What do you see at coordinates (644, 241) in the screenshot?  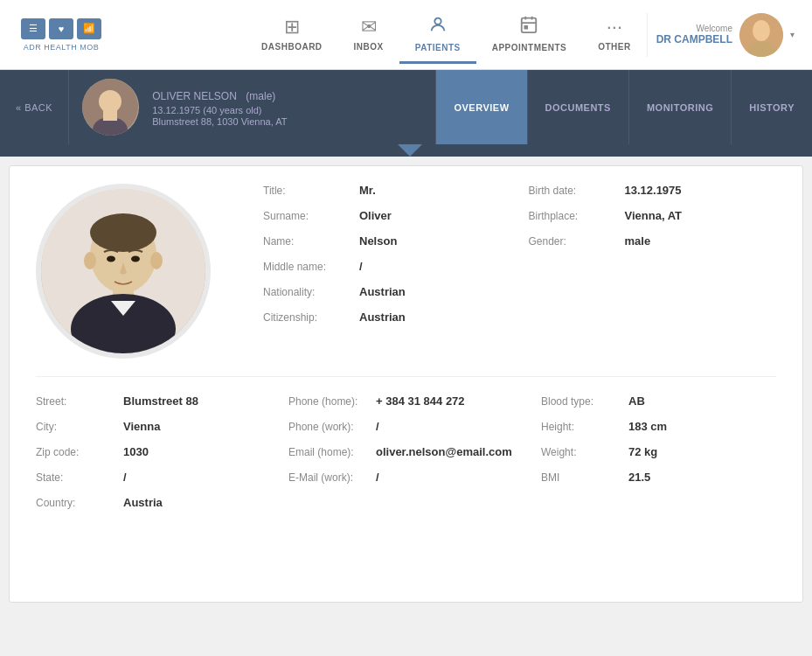 I see `detail-gender: Gender: male` at bounding box center [644, 241].